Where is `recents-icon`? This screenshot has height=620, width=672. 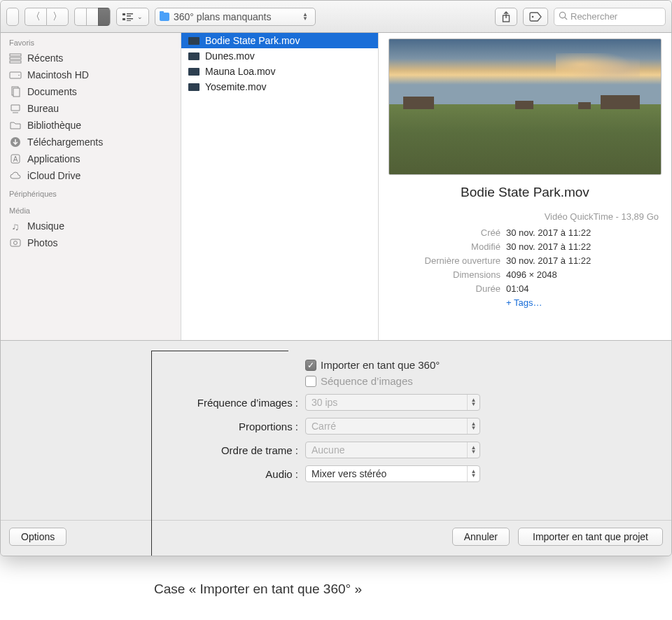
recents-icon is located at coordinates (15, 58).